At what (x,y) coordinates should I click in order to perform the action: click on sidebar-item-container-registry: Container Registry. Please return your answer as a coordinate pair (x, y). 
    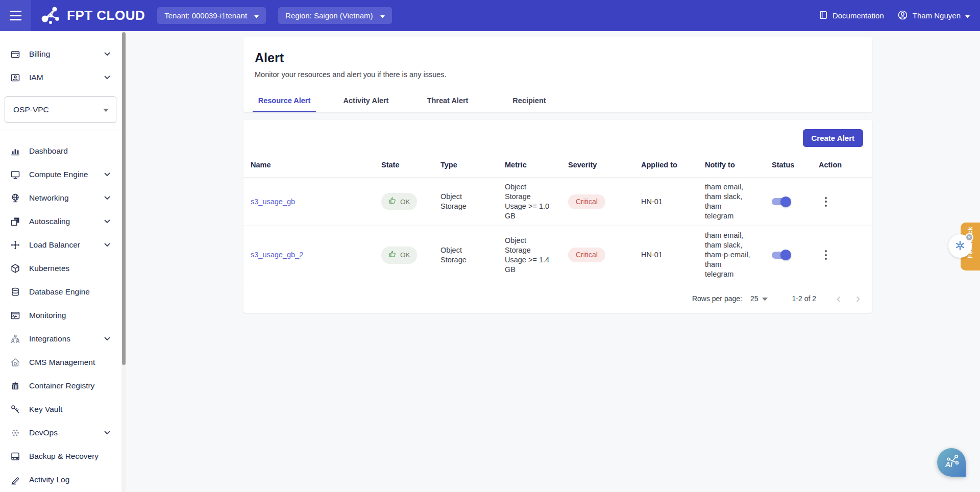
    Looking at the image, I should click on (60, 386).